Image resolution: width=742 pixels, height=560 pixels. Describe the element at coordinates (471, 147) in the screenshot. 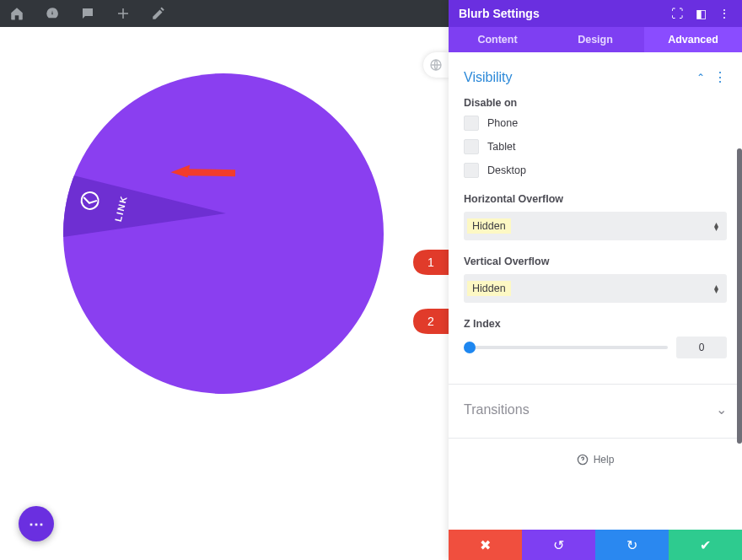

I see `checkbox-tablet` at that location.